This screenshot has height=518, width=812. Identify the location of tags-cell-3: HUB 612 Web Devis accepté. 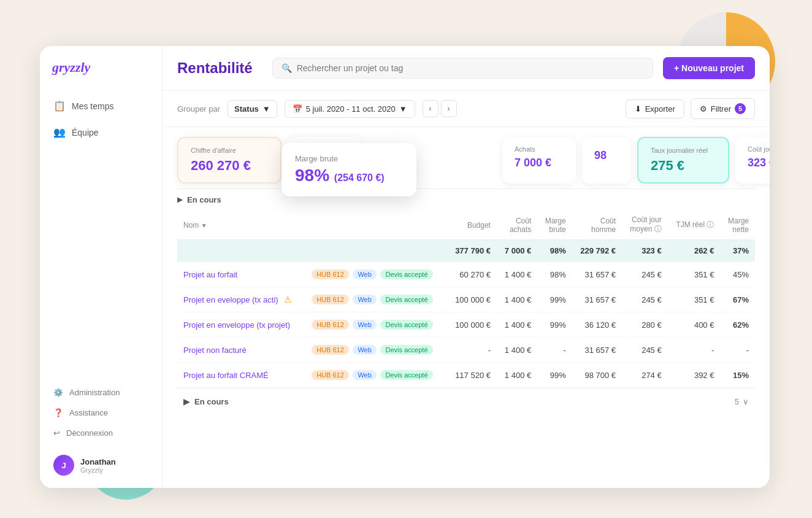
(376, 325).